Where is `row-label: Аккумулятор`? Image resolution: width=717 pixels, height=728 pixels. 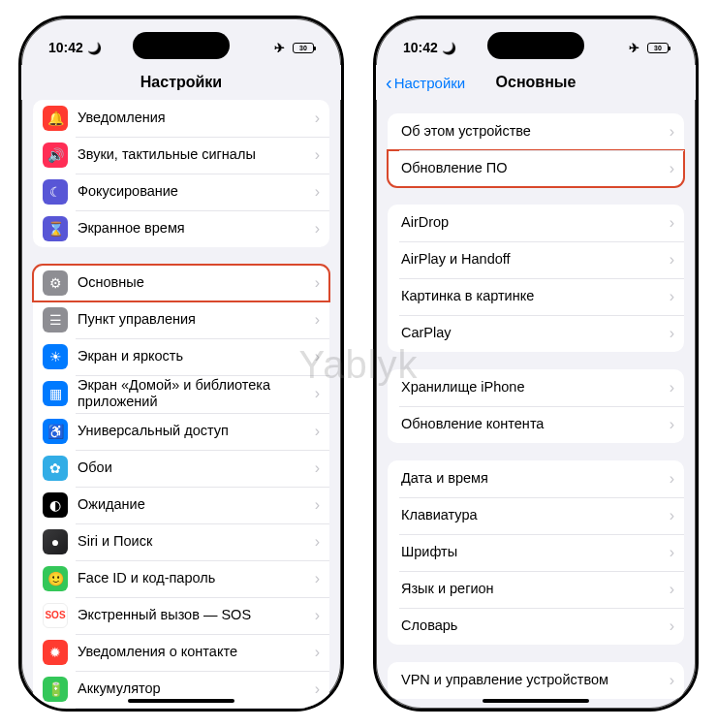
row-label: Аккумулятор is located at coordinates (196, 688).